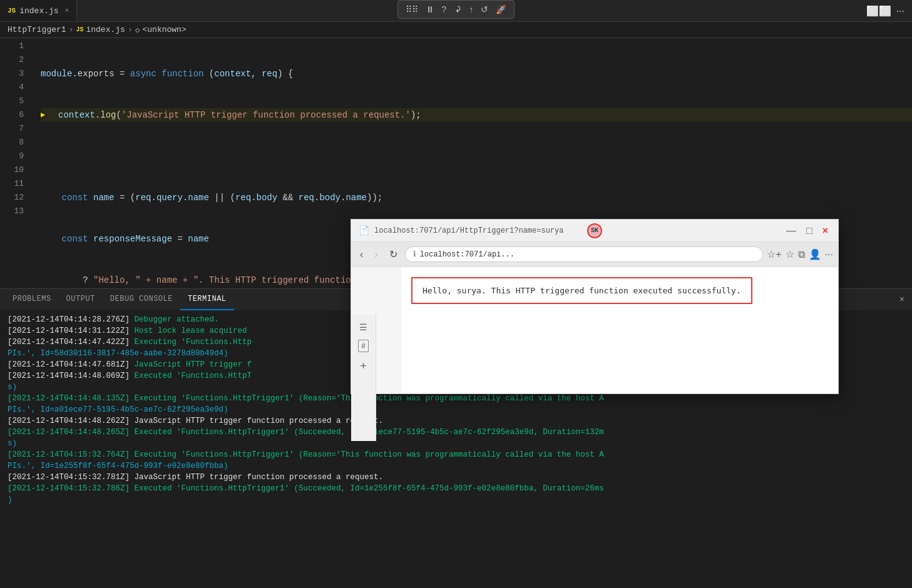  I want to click on terminal-line: [2021-12-14T04:14:48.262Z] JavaScript HT…, so click(456, 421).